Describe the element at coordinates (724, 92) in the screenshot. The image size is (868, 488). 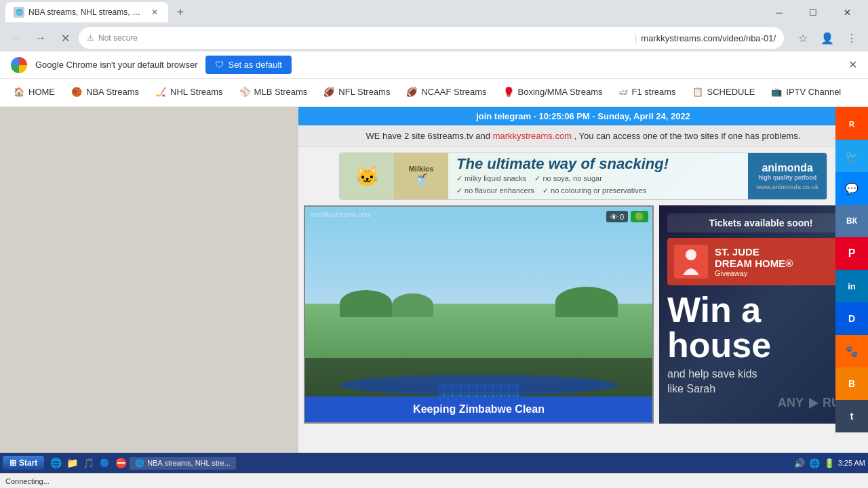
I see `nav-schedule: 📋 SCHEDULE` at that location.